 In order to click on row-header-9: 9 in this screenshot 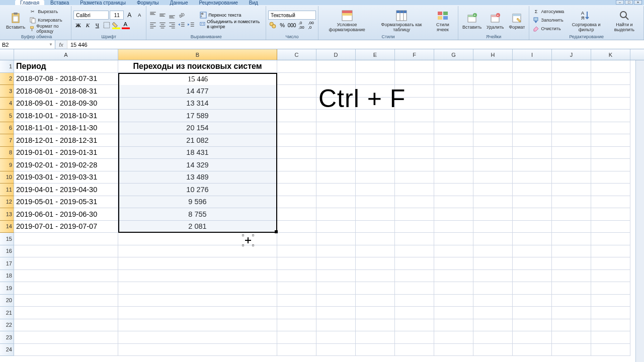, I will do `click(7, 165)`.